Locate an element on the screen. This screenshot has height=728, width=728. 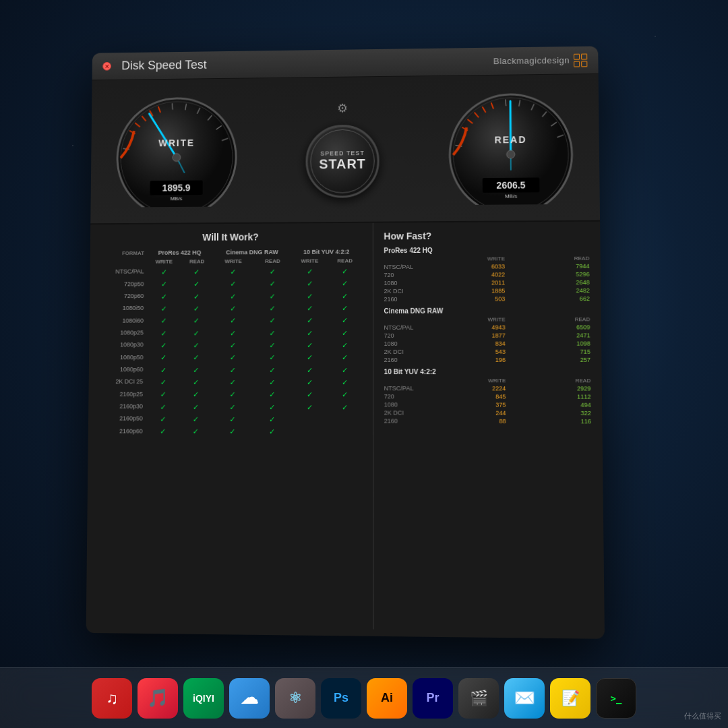
brand-squares is located at coordinates (580, 60).